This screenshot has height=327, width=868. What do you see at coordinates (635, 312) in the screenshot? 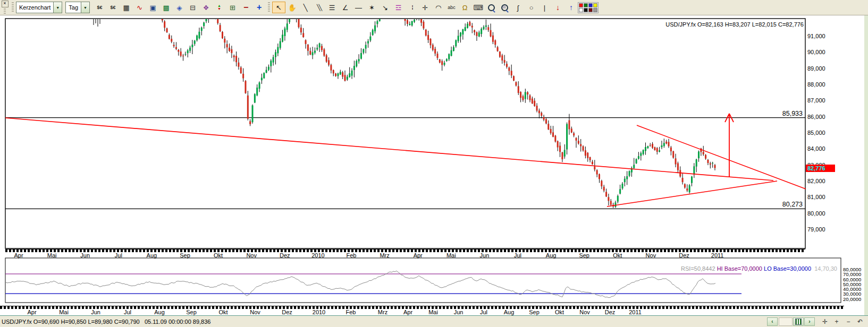
I see `date-axis-label: 2011` at bounding box center [635, 312].